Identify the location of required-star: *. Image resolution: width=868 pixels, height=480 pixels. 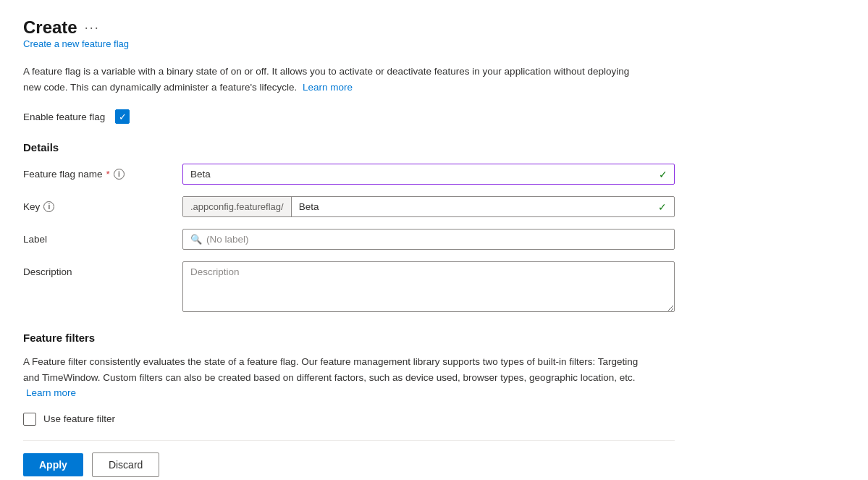
(109, 174).